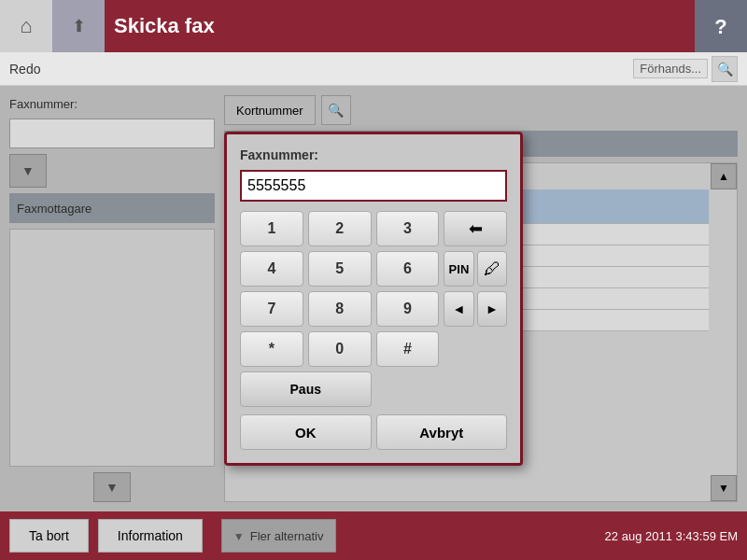 This screenshot has height=560, width=747. Describe the element at coordinates (374, 69) in the screenshot. I see `status-bar: Redo Förhands...` at that location.